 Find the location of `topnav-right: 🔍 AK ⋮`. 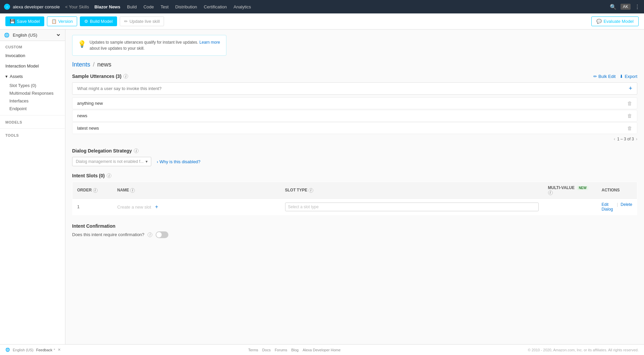

topnav-right: 🔍 AK ⋮ is located at coordinates (625, 7).